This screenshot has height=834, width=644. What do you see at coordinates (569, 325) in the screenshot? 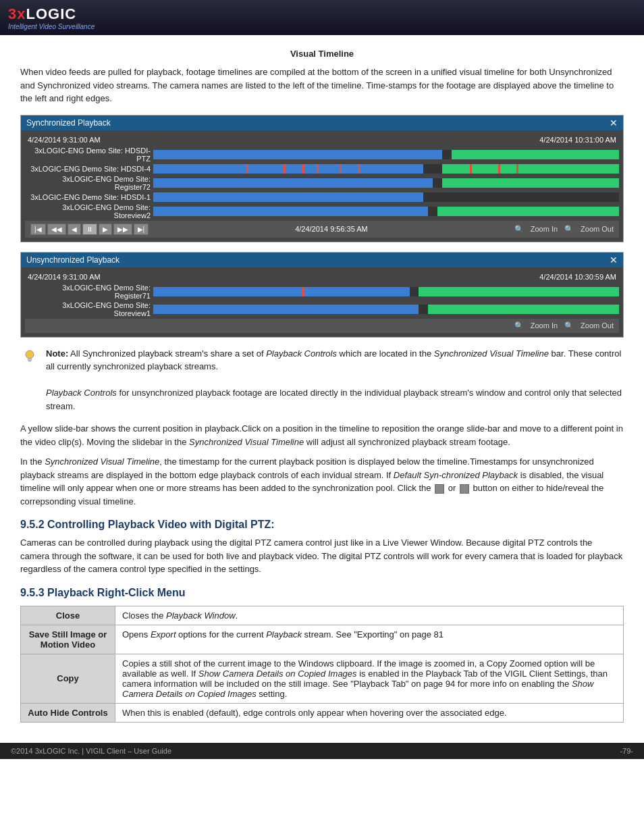
I see `unsync-zoom-out-icon: 🔍` at bounding box center [569, 325].